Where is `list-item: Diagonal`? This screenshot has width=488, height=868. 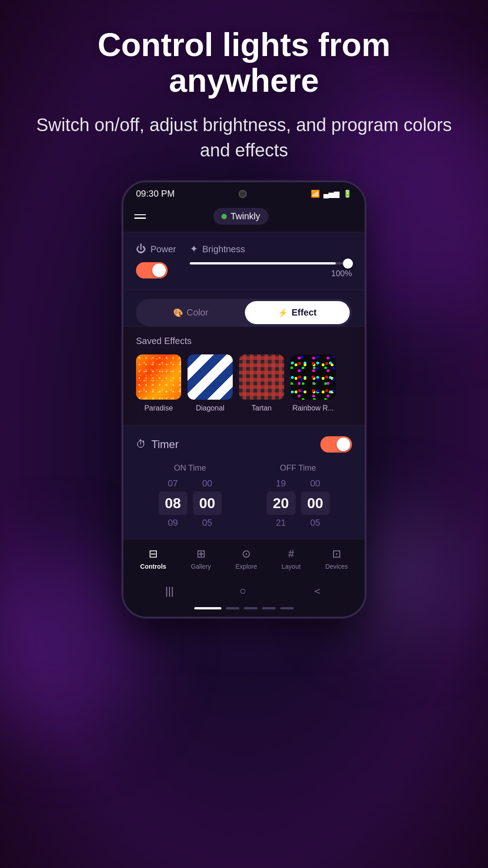
list-item: Diagonal is located at coordinates (210, 383).